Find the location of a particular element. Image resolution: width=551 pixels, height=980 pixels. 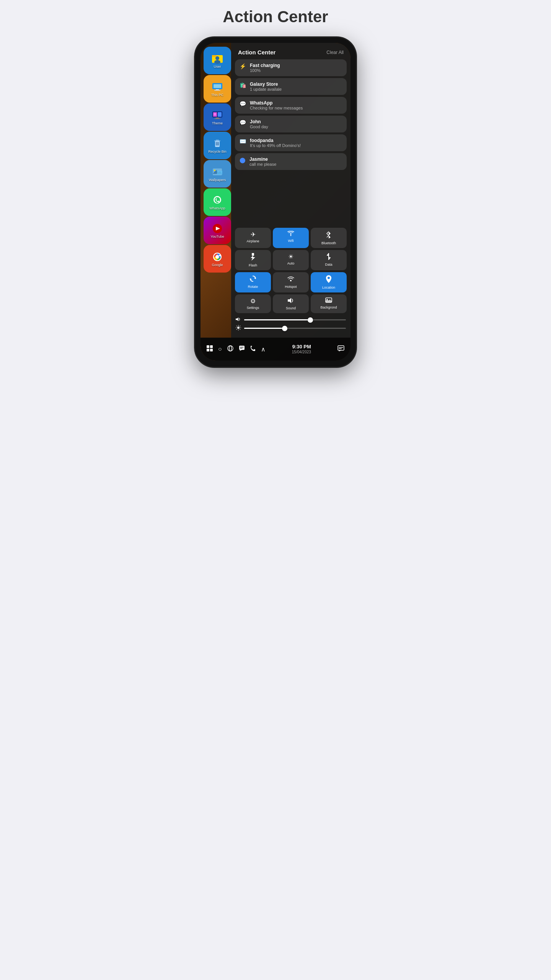

notif-charging: ⚡ Fast charging 100% is located at coordinates (291, 68).